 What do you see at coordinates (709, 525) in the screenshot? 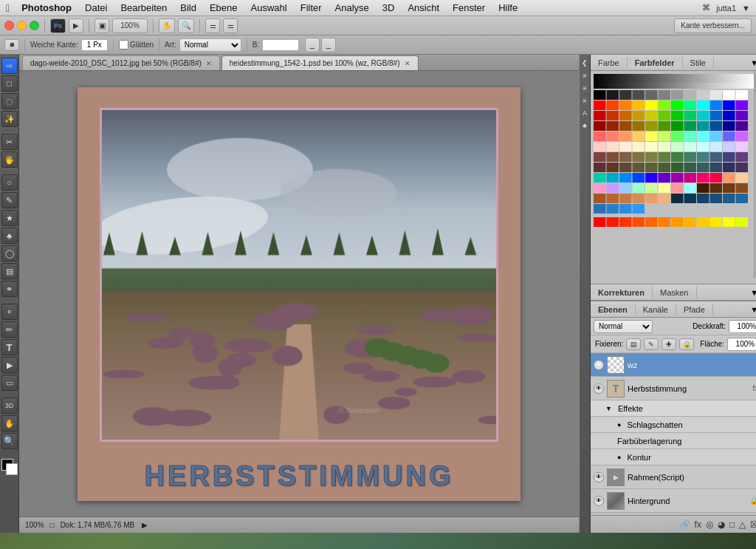
I see `add-mask-btn: ◎` at bounding box center [709, 525].